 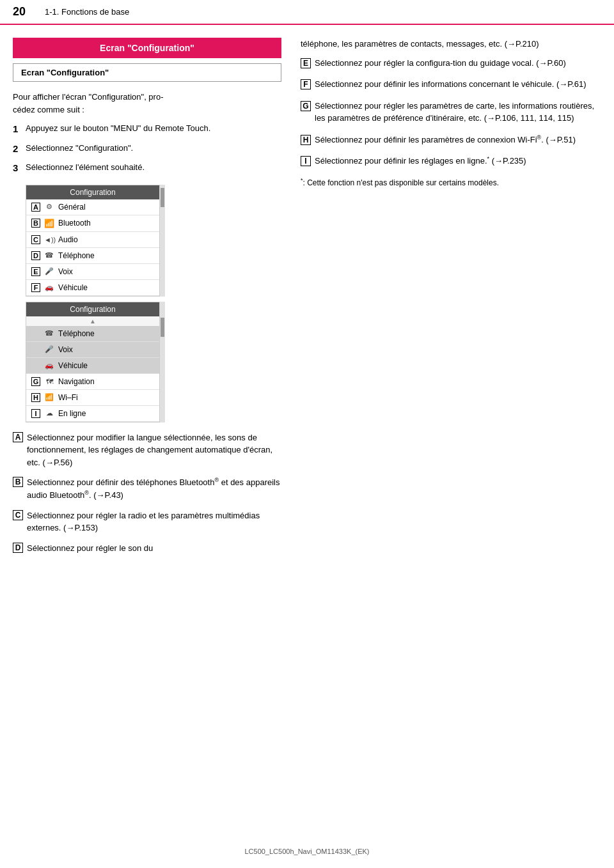 What do you see at coordinates (154, 450) in the screenshot?
I see `annotation-text-a: Sélectionnez pour modifier la langue sél…` at bounding box center [154, 450].